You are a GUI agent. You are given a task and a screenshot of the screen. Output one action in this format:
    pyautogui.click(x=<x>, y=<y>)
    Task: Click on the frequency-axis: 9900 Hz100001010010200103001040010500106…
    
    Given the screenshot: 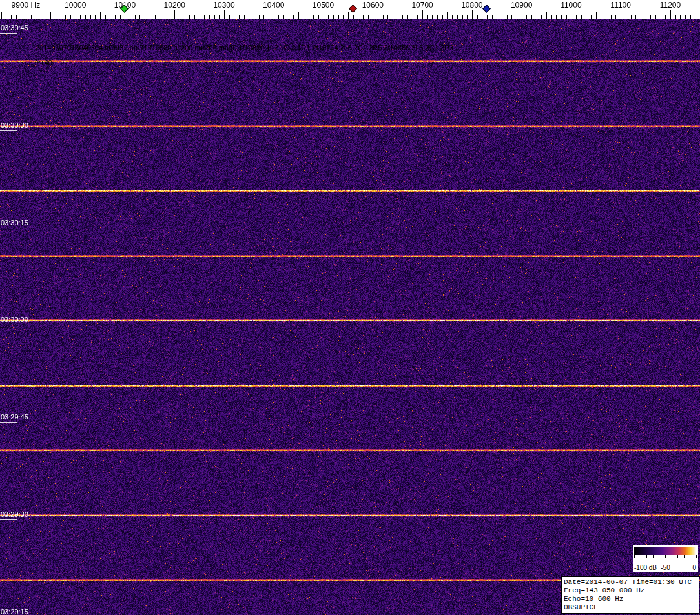 What is the action you would take?
    pyautogui.click(x=350, y=10)
    